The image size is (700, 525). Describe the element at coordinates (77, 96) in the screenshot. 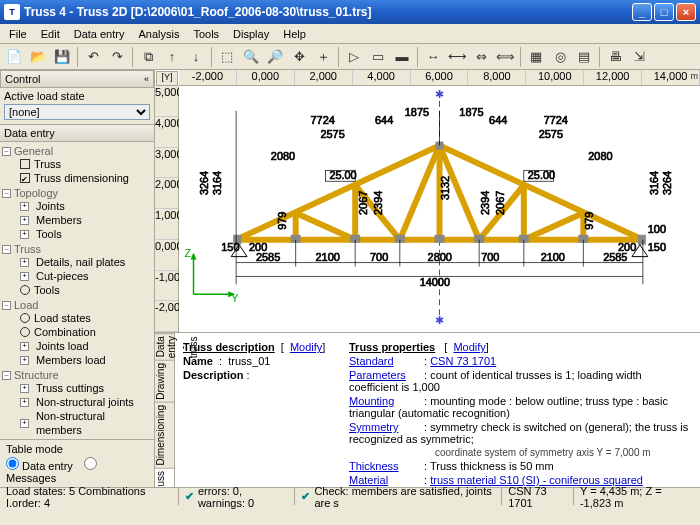

I see `active-load-label: Active load state` at that location.